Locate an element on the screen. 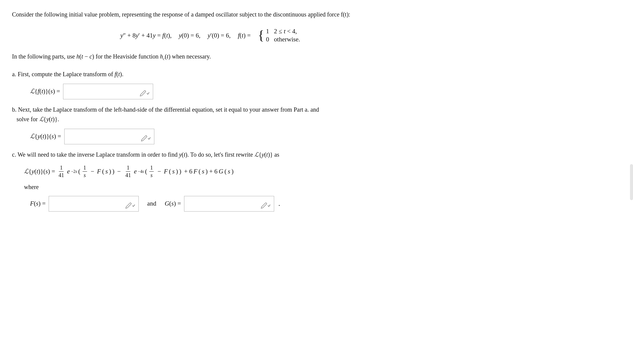 This screenshot has width=633, height=364. check-svg-gs is located at coordinates (269, 206).